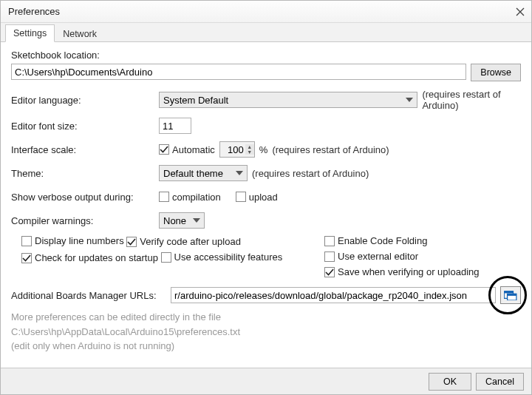 The width and height of the screenshot is (532, 395). What do you see at coordinates (89, 296) in the screenshot?
I see `additional-urls-label: Additional Boards Manager URLs:` at bounding box center [89, 296].